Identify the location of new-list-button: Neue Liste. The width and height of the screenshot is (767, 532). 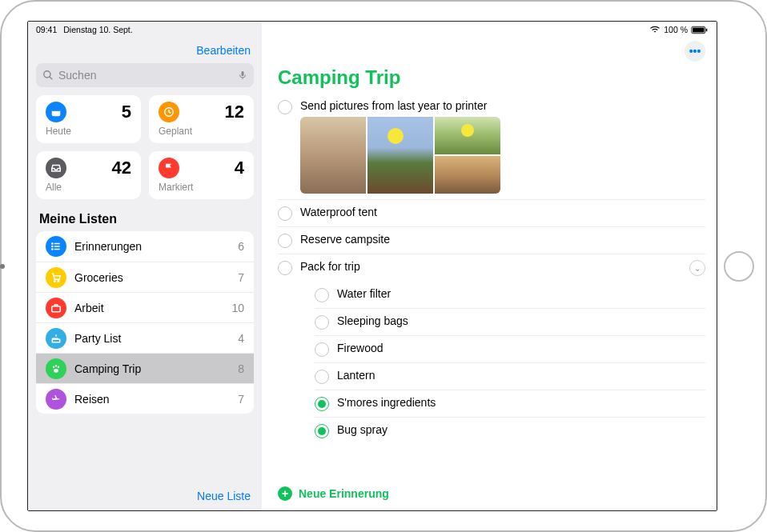
(224, 496).